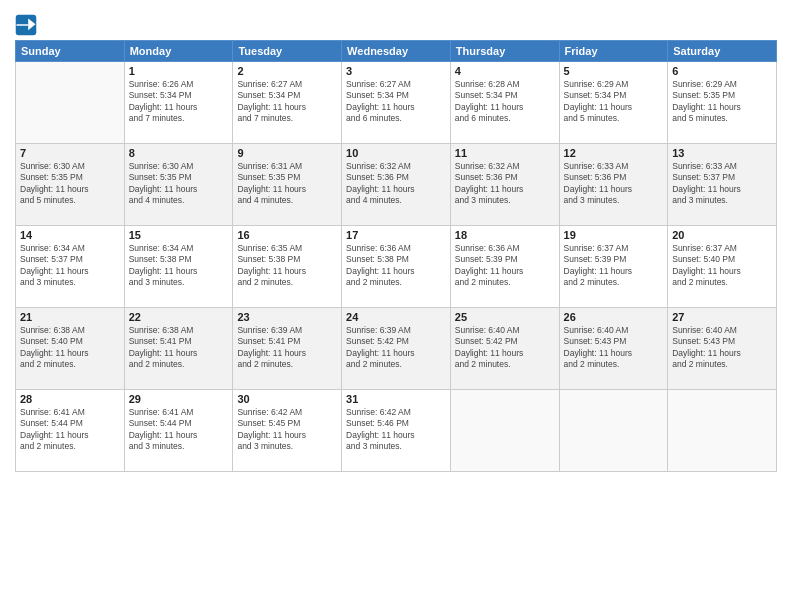 The image size is (792, 612). What do you see at coordinates (722, 317) in the screenshot?
I see `cell-day-number: 27` at bounding box center [722, 317].